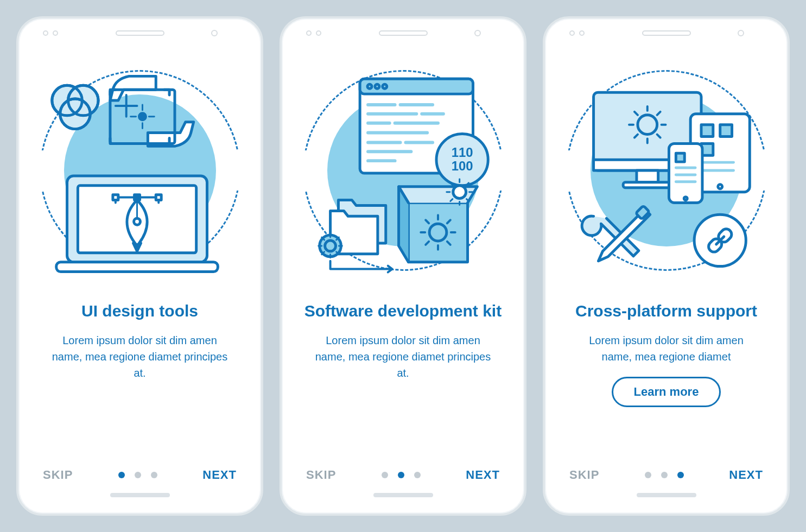 This screenshot has height=532, width=806. I want to click on onboarding-title: Cross-platform support, so click(667, 311).